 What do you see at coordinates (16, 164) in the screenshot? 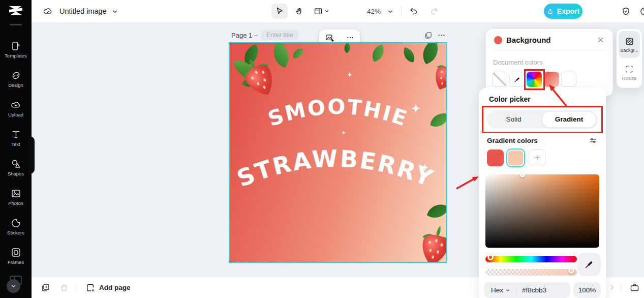
I see `shapes-icon` at bounding box center [16, 164].